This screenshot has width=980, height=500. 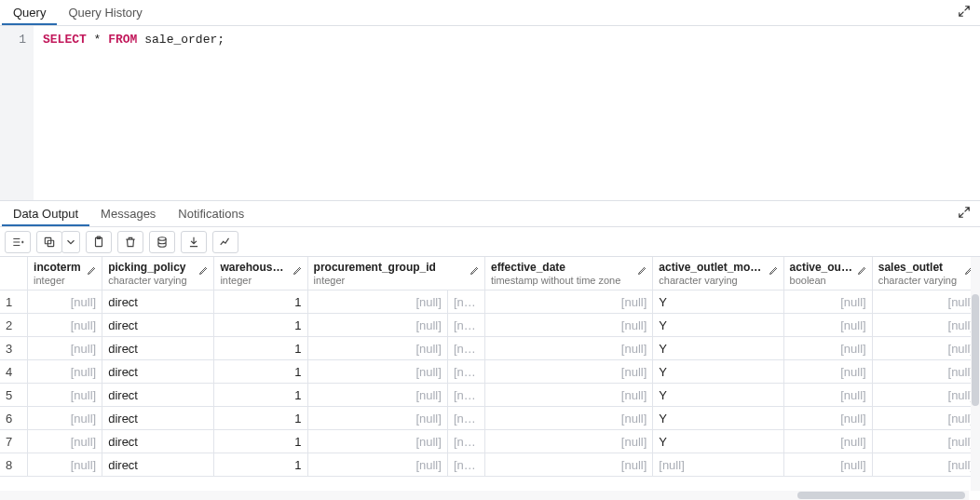 I want to click on rownum-header, so click(x=14, y=274).